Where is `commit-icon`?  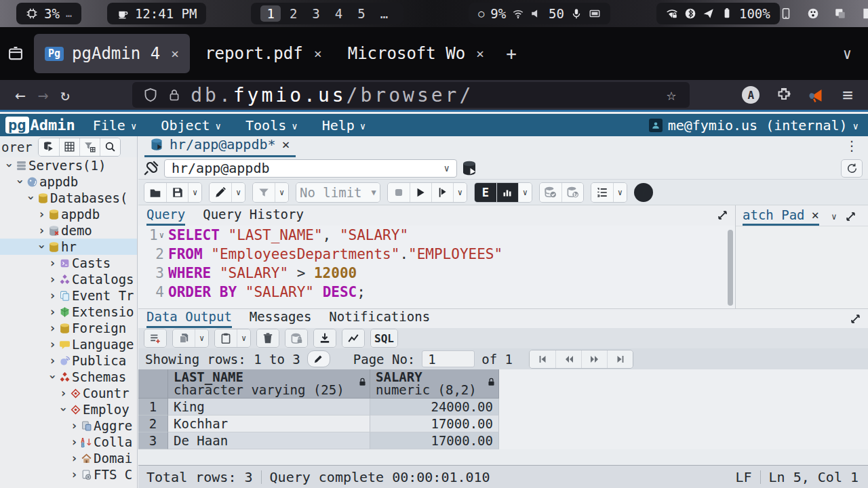
commit-icon is located at coordinates (551, 192).